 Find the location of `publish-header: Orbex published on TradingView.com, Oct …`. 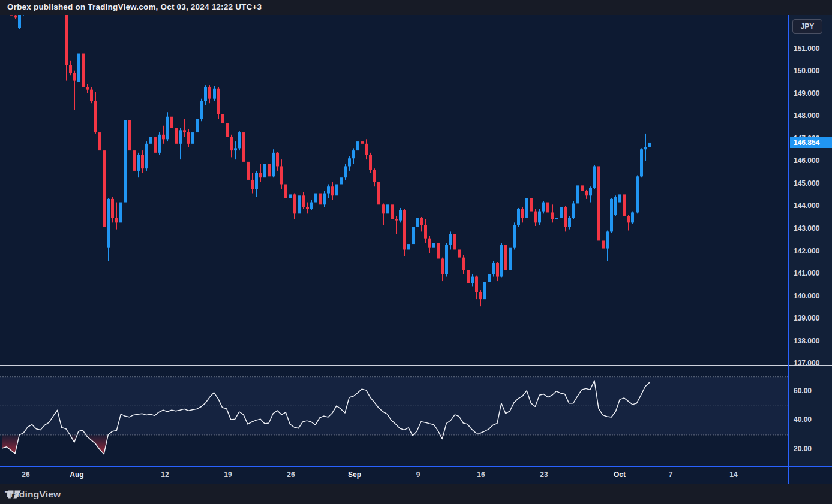

publish-header: Orbex published on TradingView.com, Oct … is located at coordinates (416, 7).